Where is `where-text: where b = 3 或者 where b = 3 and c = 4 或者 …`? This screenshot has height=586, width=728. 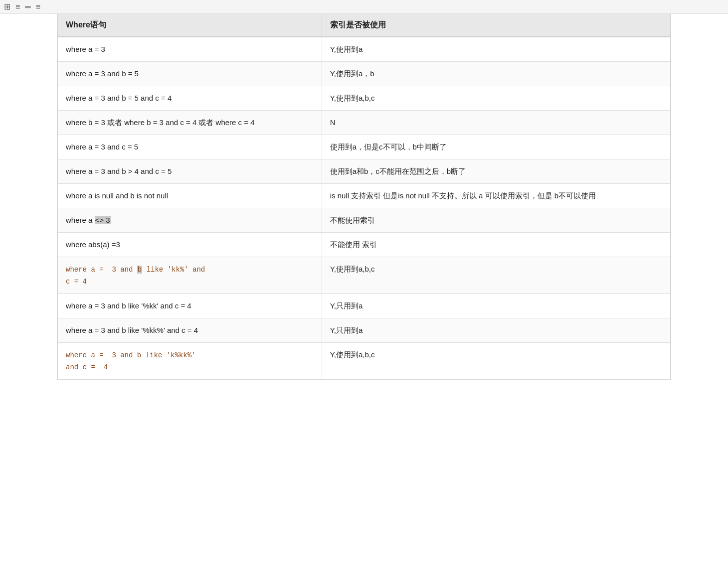 where-text: where b = 3 或者 where b = 3 and c = 4 或者 … is located at coordinates (161, 123).